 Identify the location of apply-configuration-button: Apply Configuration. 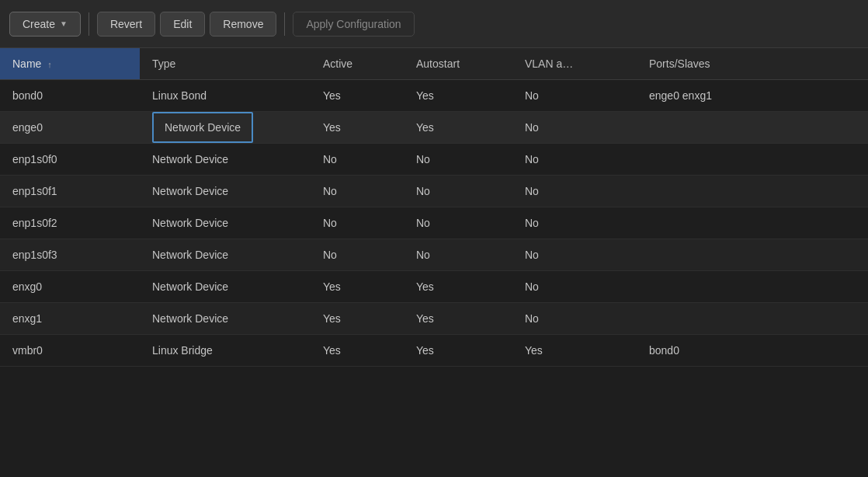
(353, 24).